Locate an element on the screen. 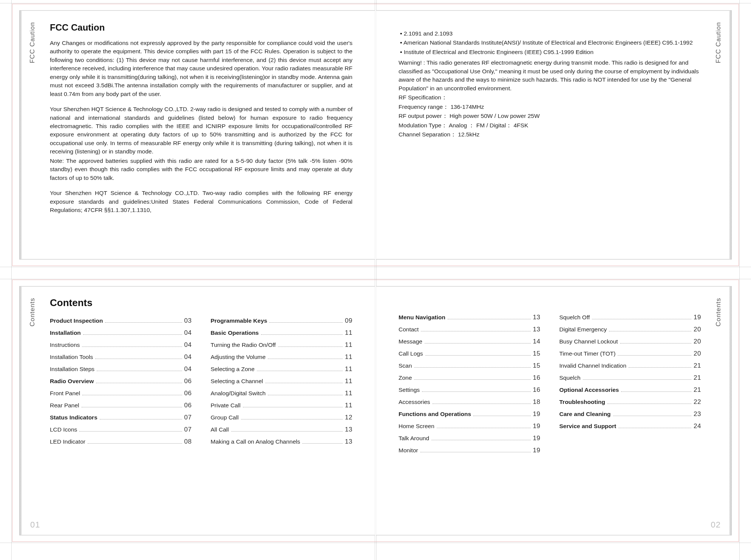 This screenshot has width=751, height=560. toc-page: 22 is located at coordinates (697, 402).